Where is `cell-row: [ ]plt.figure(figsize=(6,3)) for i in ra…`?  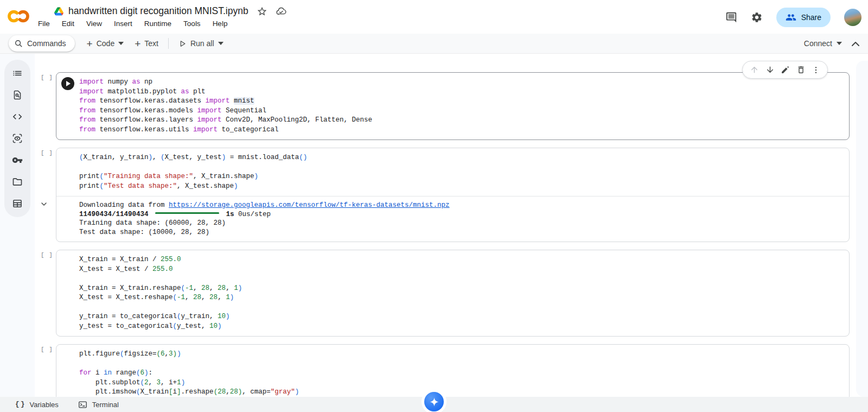
cell-row: [ ]plt.figure(figsize=(6,3)) for i in ra… is located at coordinates (445, 370).